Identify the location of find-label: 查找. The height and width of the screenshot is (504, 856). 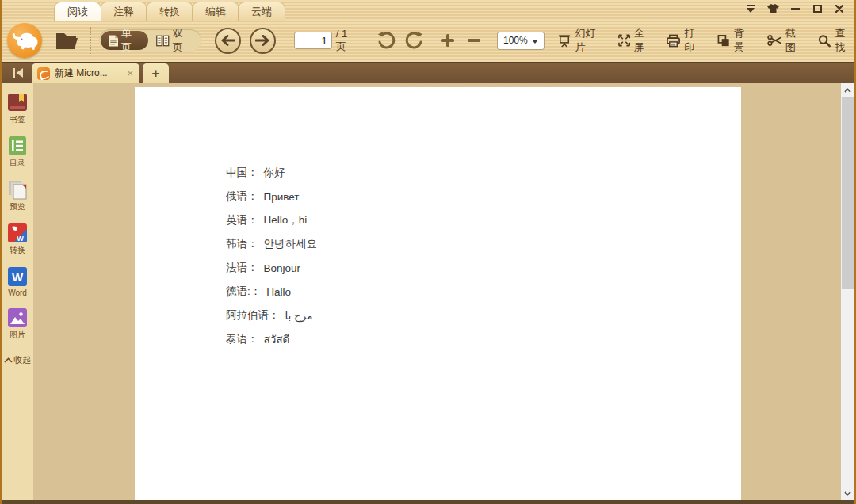
(845, 40).